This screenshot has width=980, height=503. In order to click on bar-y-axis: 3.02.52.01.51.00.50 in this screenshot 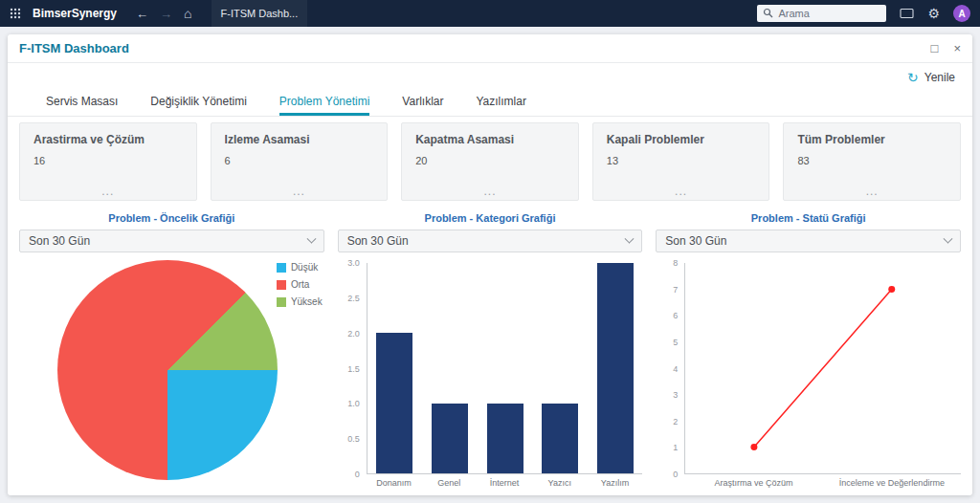, I will do `click(352, 369)`.